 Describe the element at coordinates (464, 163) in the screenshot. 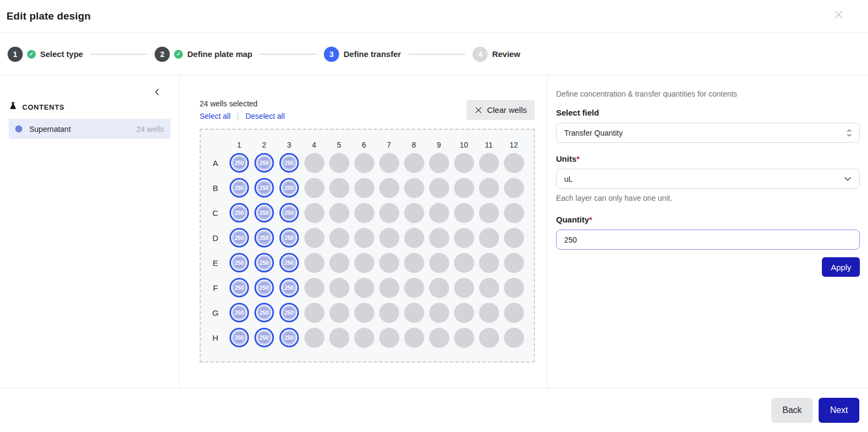

I see `well-A10` at that location.